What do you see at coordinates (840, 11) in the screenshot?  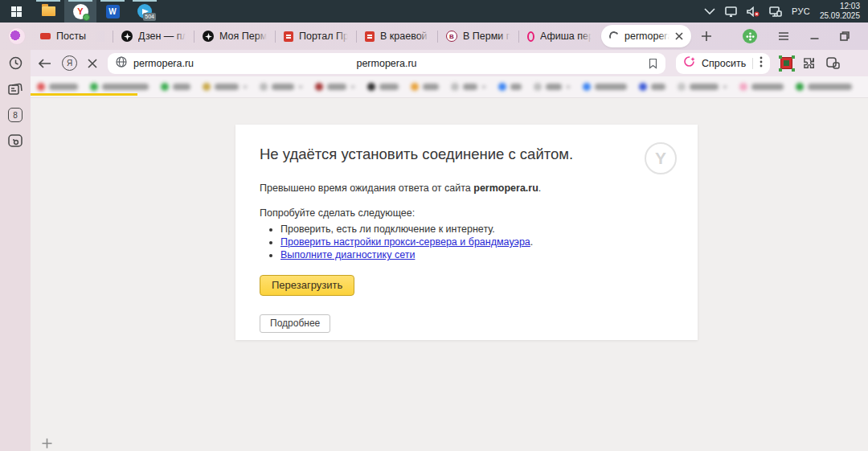 I see `clock: 12:03 25.09.2025` at bounding box center [840, 11].